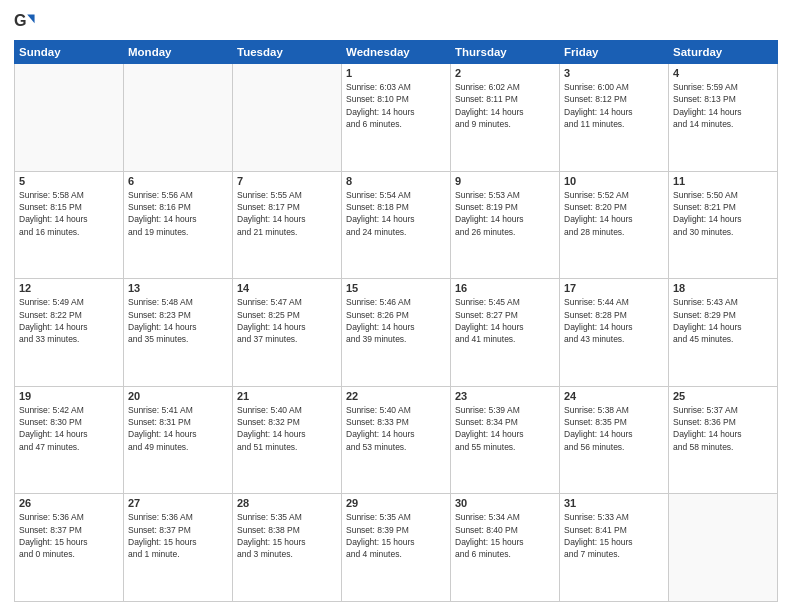 The width and height of the screenshot is (792, 612). What do you see at coordinates (614, 536) in the screenshot?
I see `day-info: Sunrise: 5:33 AM Sunset: 8:41 PM Dayligh…` at bounding box center [614, 536].